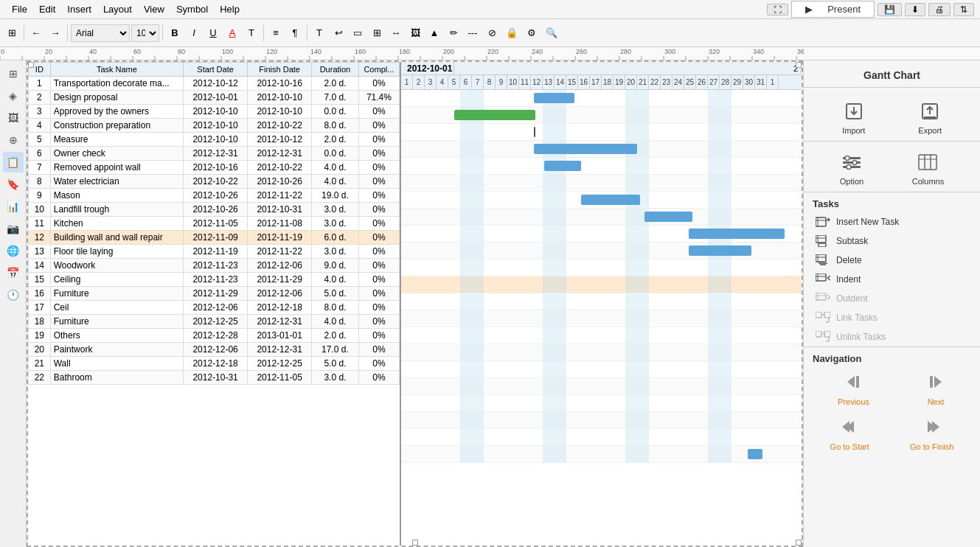  Describe the element at coordinates (214, 237) in the screenshot. I see `table-row: 12 Building wall and wall repair 2012-11…` at that location.